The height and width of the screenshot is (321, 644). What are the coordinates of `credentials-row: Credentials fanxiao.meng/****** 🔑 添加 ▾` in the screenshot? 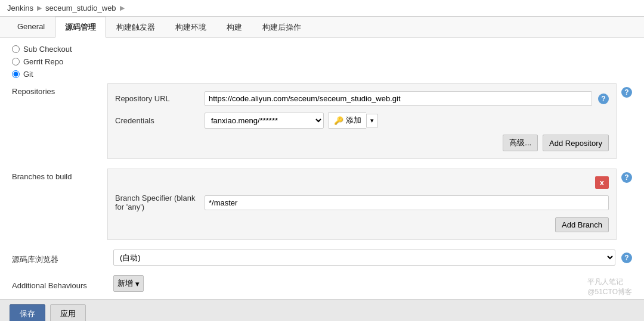 It's located at (362, 120).